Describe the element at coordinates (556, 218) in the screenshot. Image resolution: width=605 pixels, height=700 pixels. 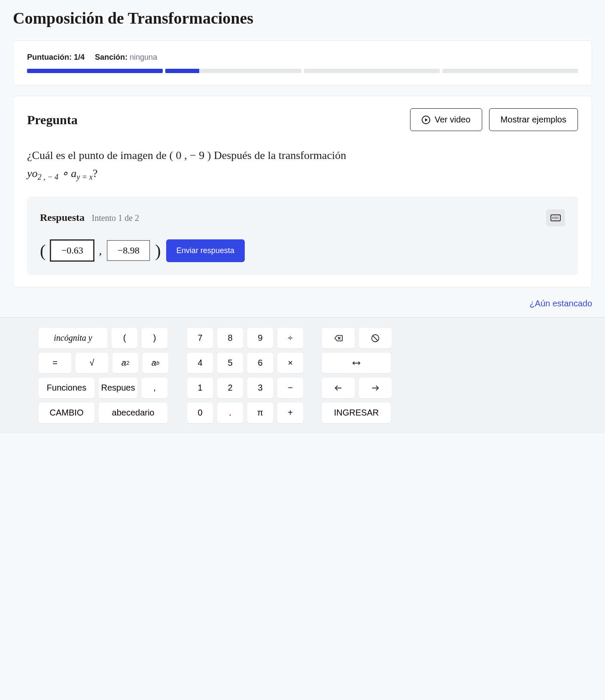
I see `keyboard-icon` at that location.